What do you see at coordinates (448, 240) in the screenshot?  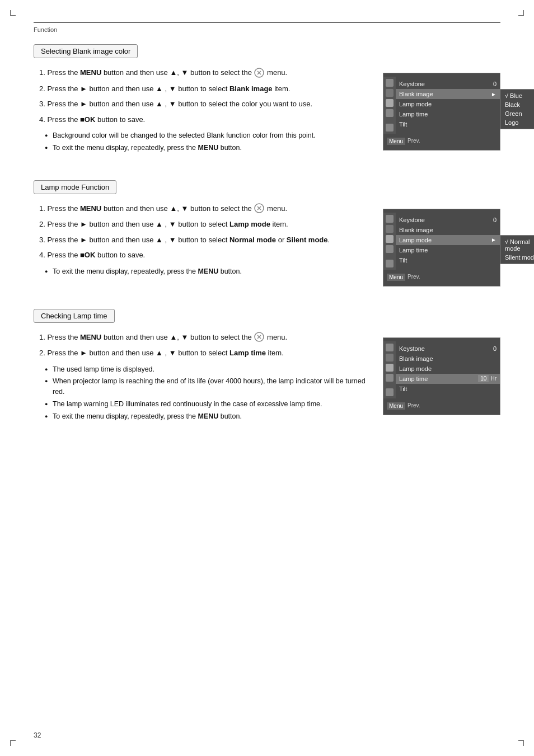 I see `menu-row-lamp-mode-2: Lamp mode ► √ Normal mode Silent mode` at bounding box center [448, 240].